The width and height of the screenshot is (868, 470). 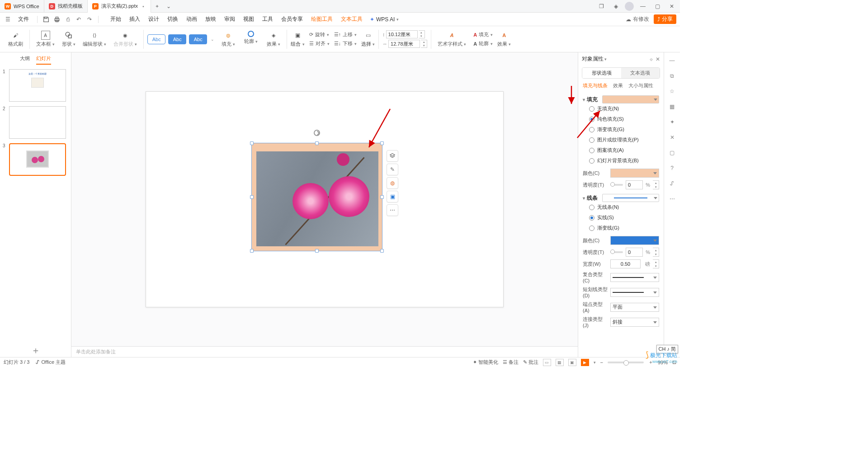 What do you see at coordinates (635, 277) in the screenshot?
I see `line-compound-select` at bounding box center [635, 277].